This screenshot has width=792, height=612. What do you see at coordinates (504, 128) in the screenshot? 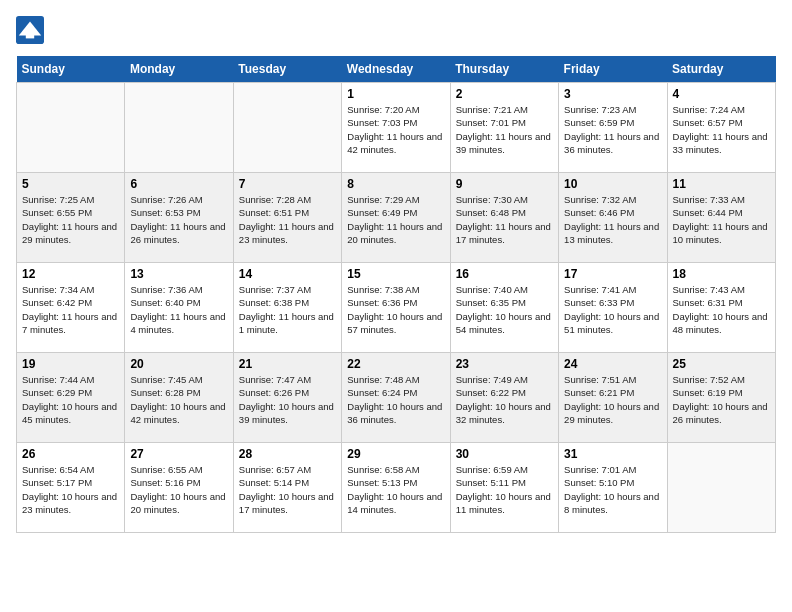
I see `calendar-cell: 2Sunrise: 7:21 AM Sunset: 7:01 PM Daylig…` at bounding box center [504, 128].